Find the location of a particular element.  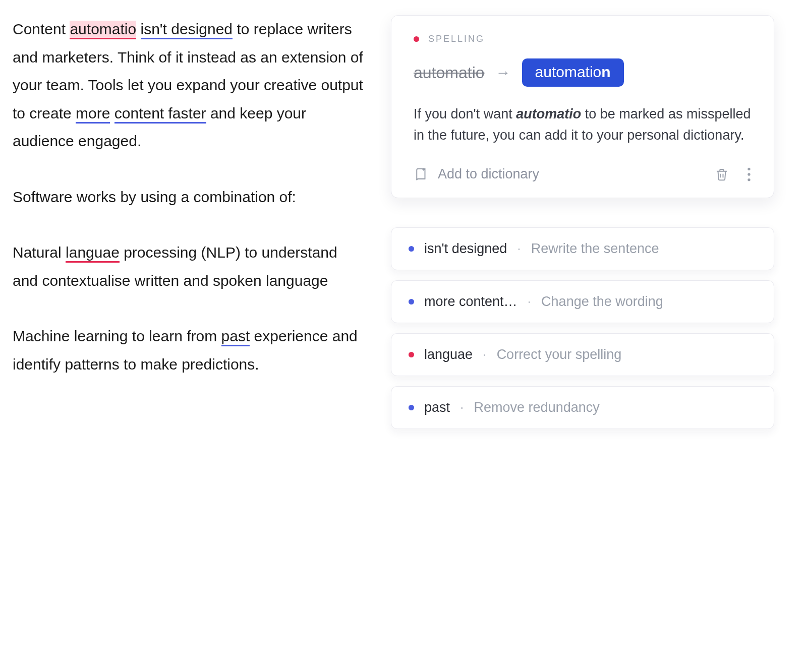

clarity-flag-more: more is located at coordinates (93, 114).